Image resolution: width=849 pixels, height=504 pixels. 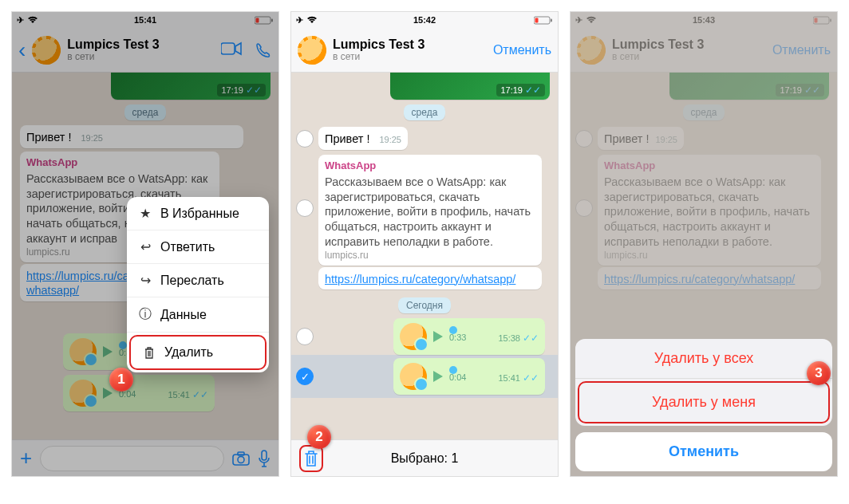 I want to click on contact-status: в сети, so click(x=410, y=57).